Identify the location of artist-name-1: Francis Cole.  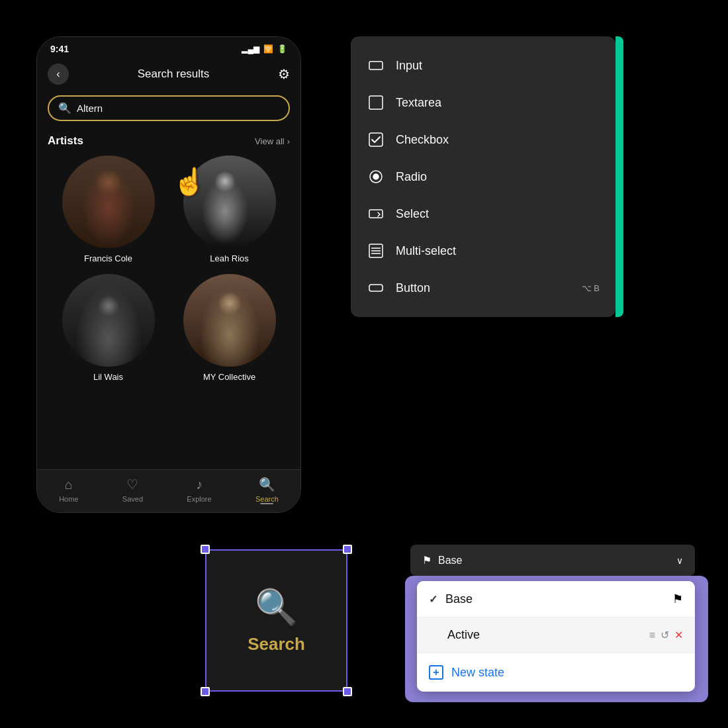
(109, 258).